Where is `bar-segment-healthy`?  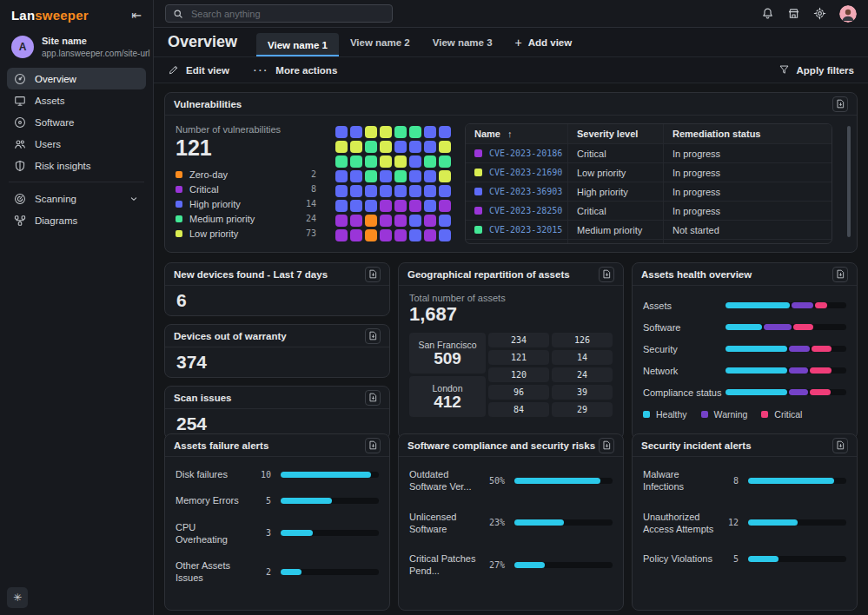 bar-segment-healthy is located at coordinates (744, 327).